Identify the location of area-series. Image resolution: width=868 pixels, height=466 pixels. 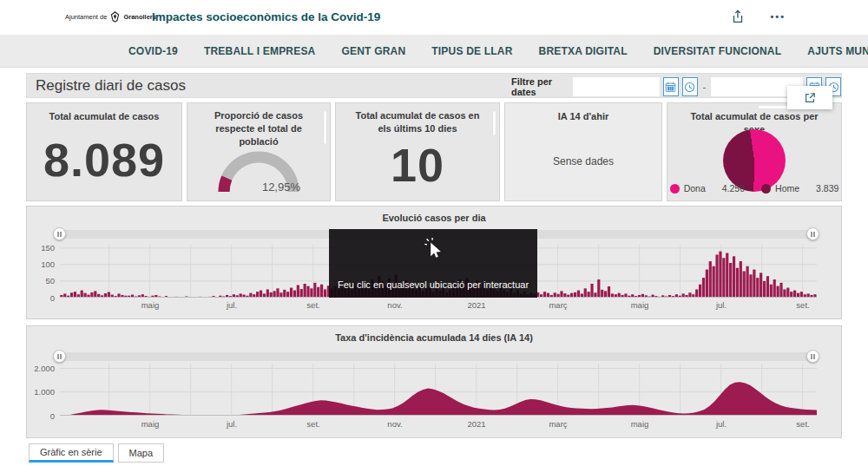
(438, 399).